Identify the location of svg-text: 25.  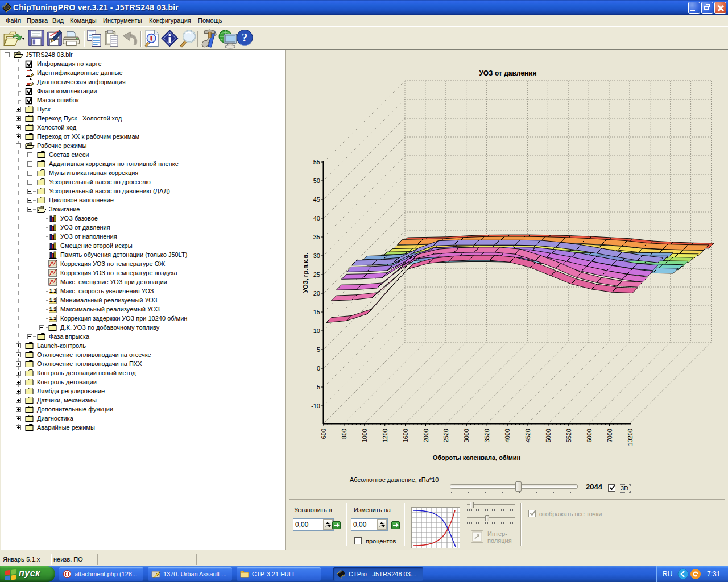
(317, 275).